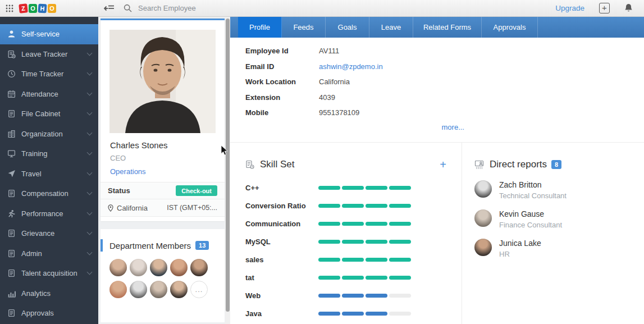 Image resolution: width=644 pixels, height=324 pixels. What do you see at coordinates (49, 214) in the screenshot?
I see `sidebar-item-performance: Performance` at bounding box center [49, 214].